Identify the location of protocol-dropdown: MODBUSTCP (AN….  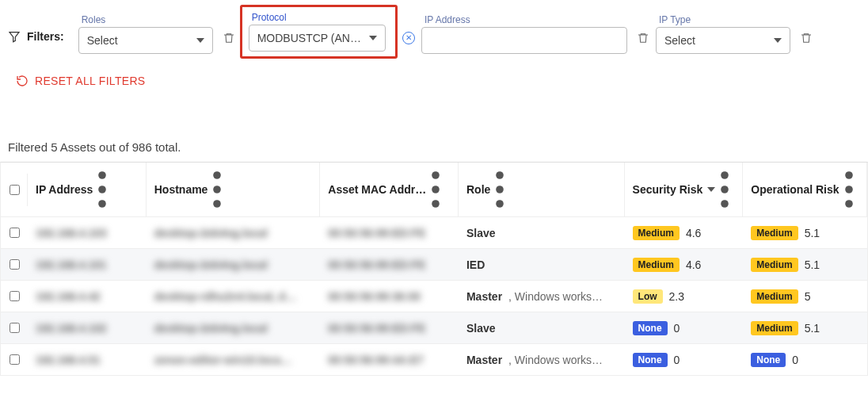
(317, 38).